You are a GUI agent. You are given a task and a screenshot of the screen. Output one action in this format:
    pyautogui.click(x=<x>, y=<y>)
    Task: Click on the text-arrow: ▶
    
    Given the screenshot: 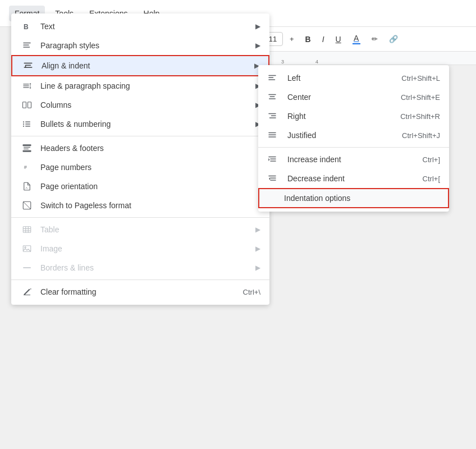 What is the action you would take?
    pyautogui.click(x=258, y=26)
    